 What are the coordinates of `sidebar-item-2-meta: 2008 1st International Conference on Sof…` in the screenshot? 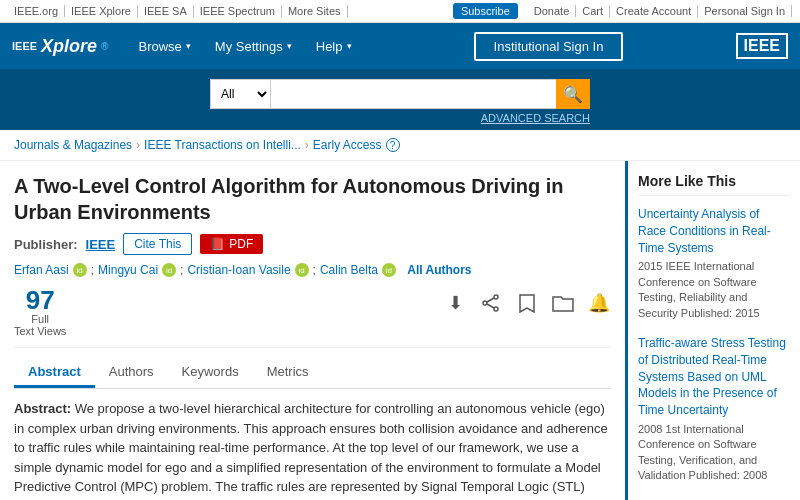 It's located at (714, 453).